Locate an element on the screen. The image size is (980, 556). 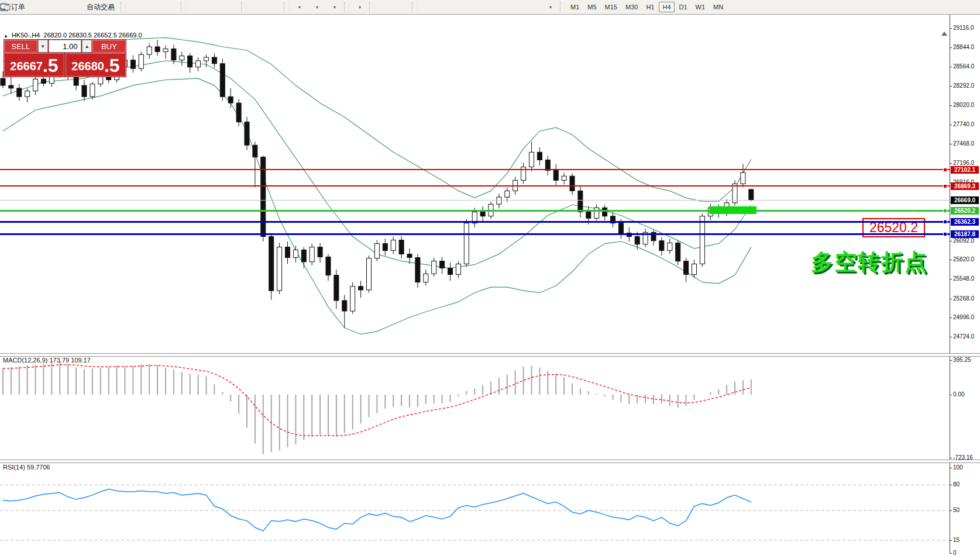
timeframe-mn-button: MN is located at coordinates (718, 7).